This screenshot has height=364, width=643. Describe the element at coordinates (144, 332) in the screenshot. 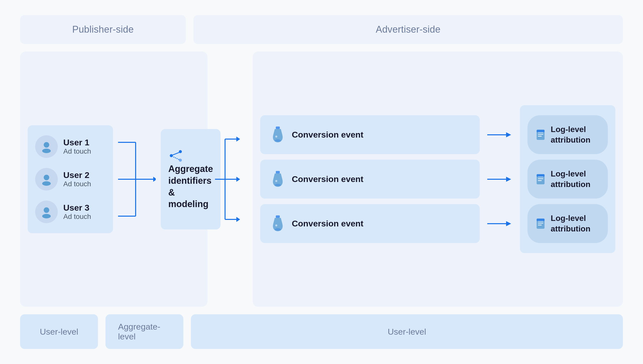

I see `bottom-aggregate-level-label: Aggregate-level` at that location.